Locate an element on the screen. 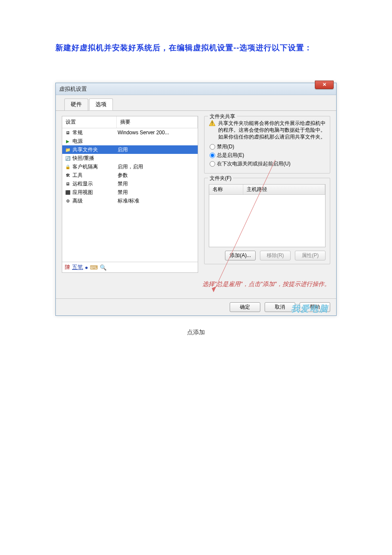 This screenshot has height=555, width=392. list-item-summary: 启用，启用 is located at coordinates (157, 167).